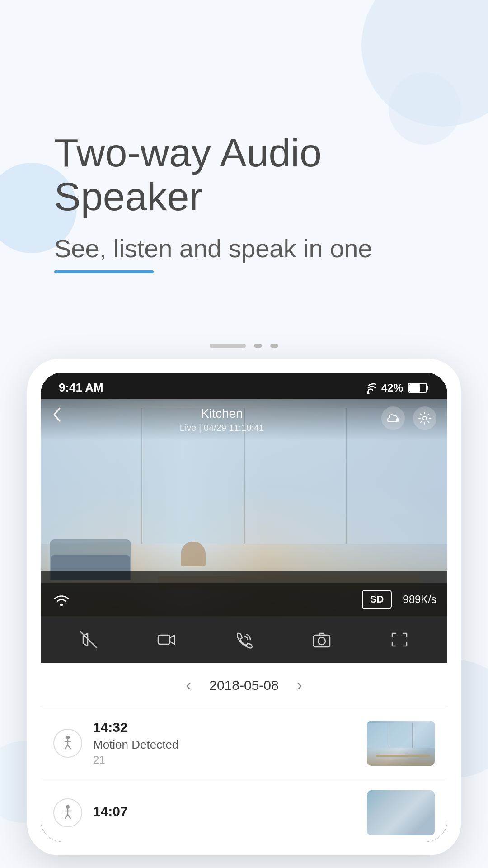 This screenshot has height=868, width=488. What do you see at coordinates (225, 727) in the screenshot?
I see `event-time-1: 14:32` at bounding box center [225, 727].